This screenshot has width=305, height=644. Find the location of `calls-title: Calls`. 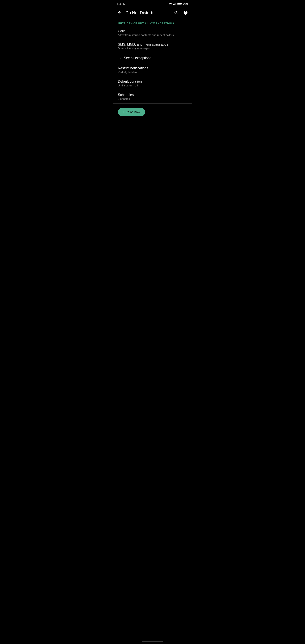

calls-title: Calls is located at coordinates (152, 31).